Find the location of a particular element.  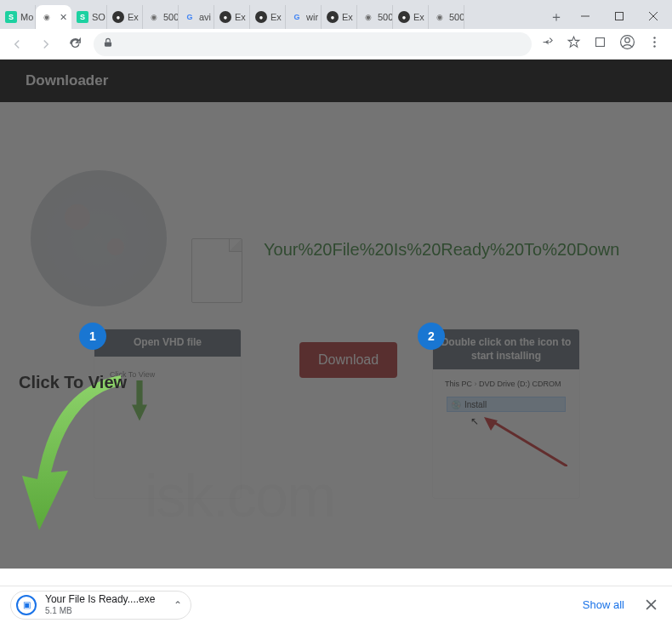

tab-label: Mo is located at coordinates (27, 17).